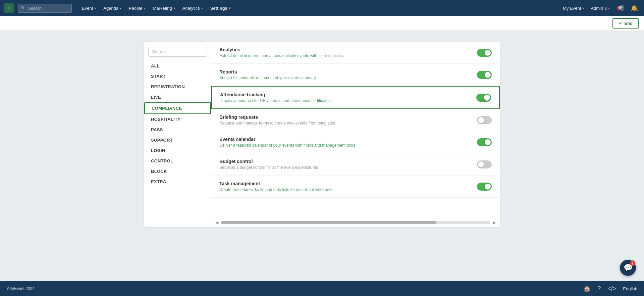 Image resolution: width=644 pixels, height=296 pixels. I want to click on sidebar-search-wrap, so click(178, 54).